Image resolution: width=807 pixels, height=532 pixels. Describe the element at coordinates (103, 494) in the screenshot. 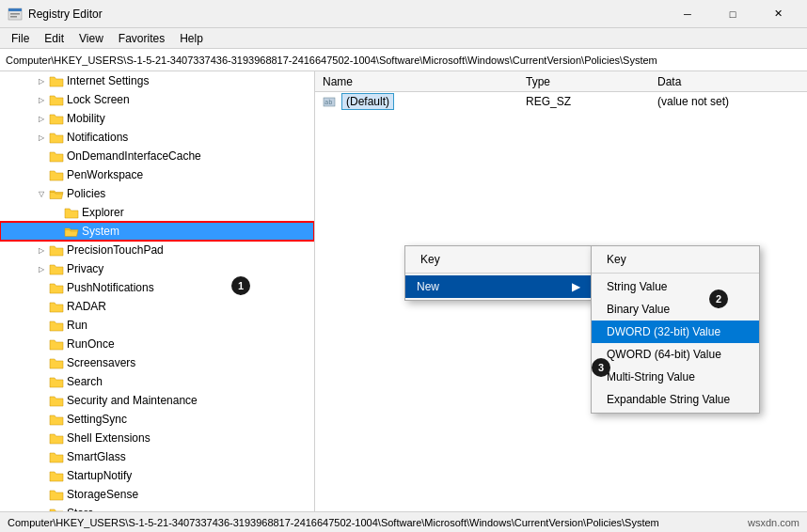

I see `tree-label: StorageSense` at that location.